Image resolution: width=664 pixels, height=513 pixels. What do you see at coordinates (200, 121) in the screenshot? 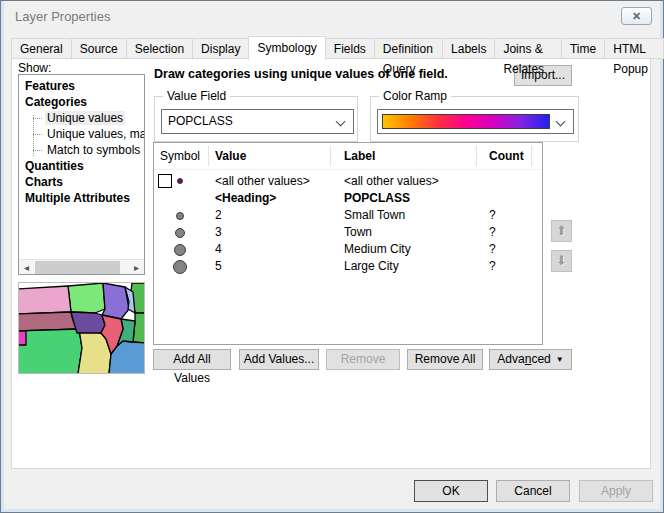
I see `value-field-selected: POPCLASS` at bounding box center [200, 121].